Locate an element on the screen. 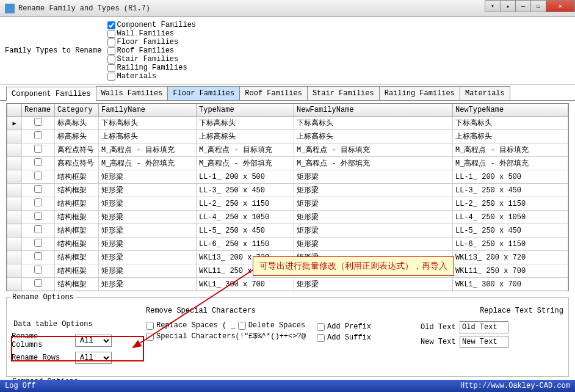  dropdown-icon: ▾ is located at coordinates (493, 6).